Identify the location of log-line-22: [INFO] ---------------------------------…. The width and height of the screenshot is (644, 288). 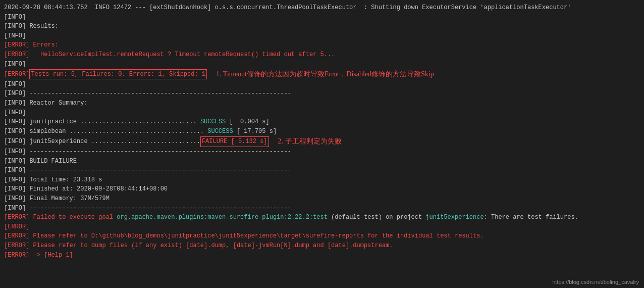
(322, 208).